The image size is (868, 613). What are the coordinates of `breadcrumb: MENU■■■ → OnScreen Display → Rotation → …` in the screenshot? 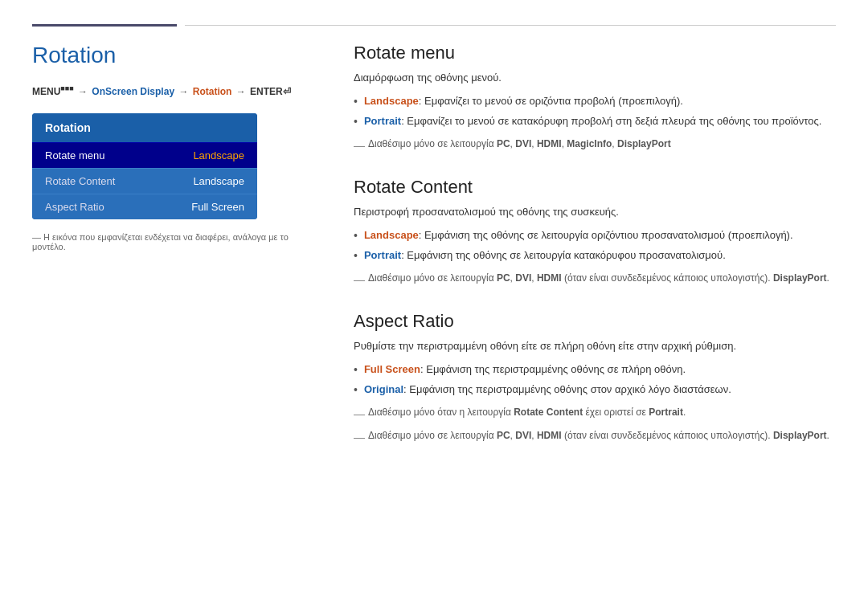 It's located at (177, 91).